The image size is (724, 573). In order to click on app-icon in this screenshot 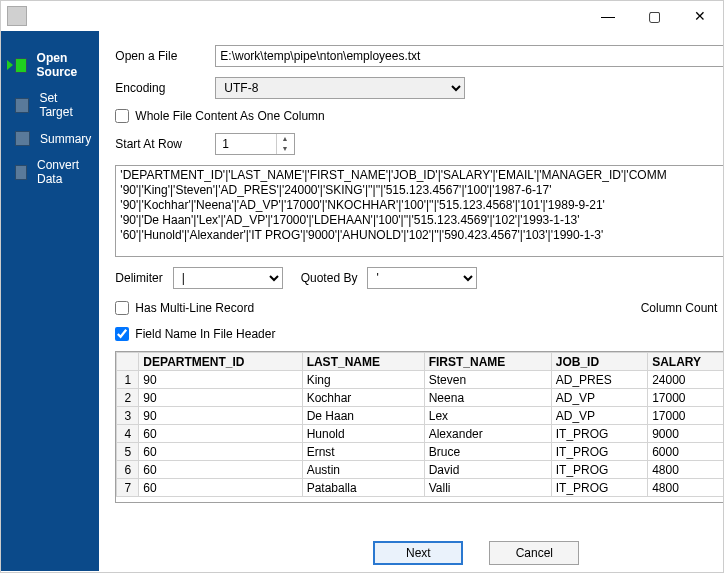, I will do `click(17, 16)`.